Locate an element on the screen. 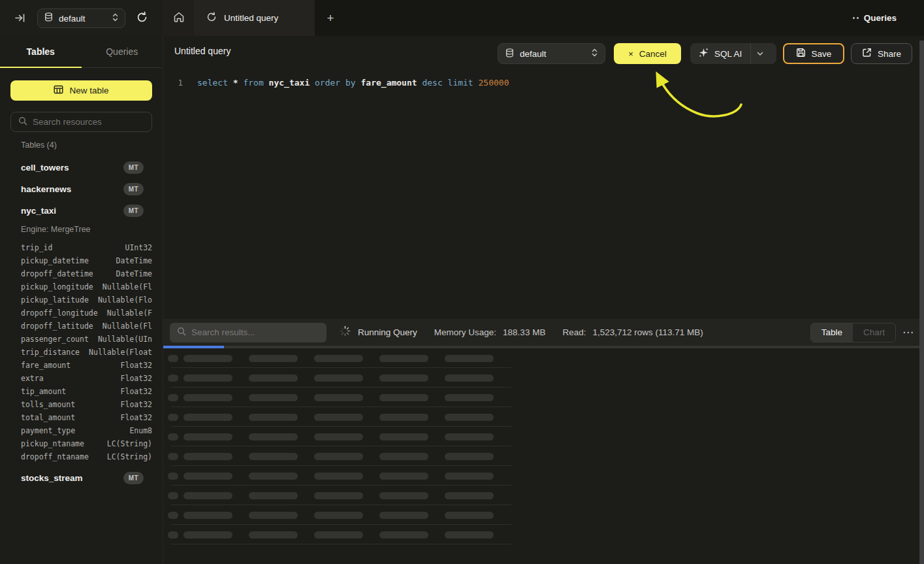  columns-list: trip_idUInt32pickup_datetimeDateTimedrop… is located at coordinates (82, 350).